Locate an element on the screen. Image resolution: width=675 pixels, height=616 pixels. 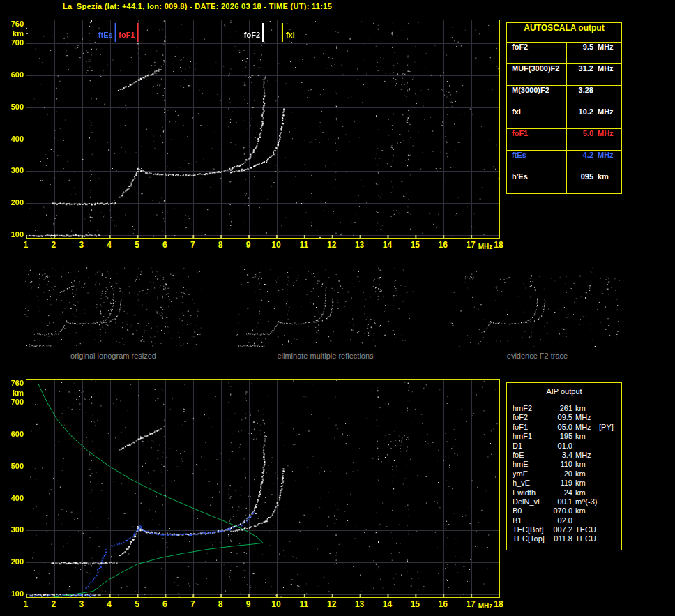
y-axis-tick-label: 700 is located at coordinates (14, 402).